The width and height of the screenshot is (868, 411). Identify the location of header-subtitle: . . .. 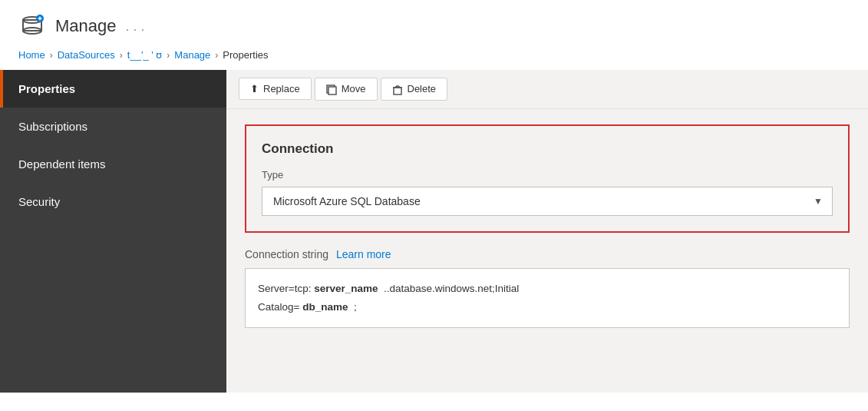
(135, 26).